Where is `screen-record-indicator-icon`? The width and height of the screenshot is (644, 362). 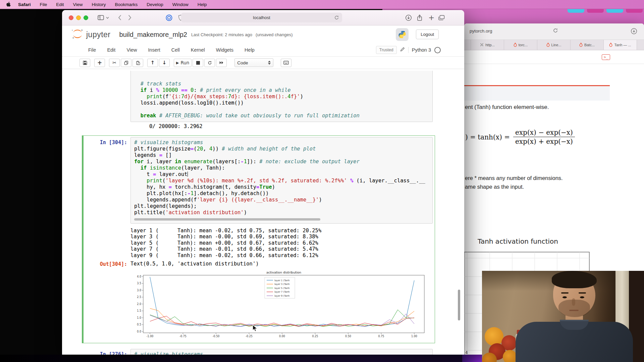 screen-record-indicator-icon is located at coordinates (169, 18).